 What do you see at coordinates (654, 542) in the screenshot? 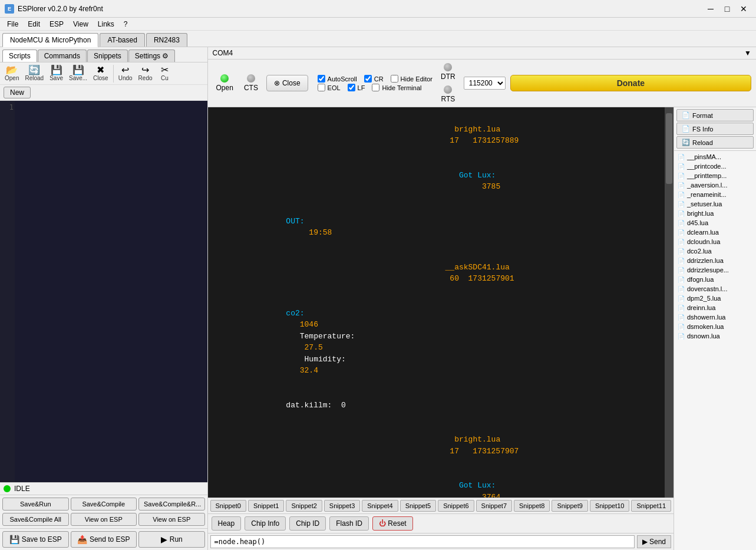
I see `send-cmd-button: ▶ Send` at bounding box center [654, 542].